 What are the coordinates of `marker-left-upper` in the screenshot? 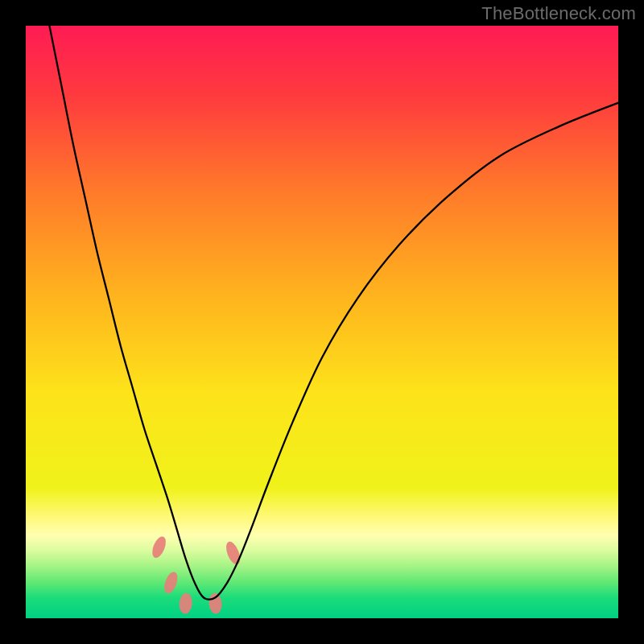 It's located at (159, 547).